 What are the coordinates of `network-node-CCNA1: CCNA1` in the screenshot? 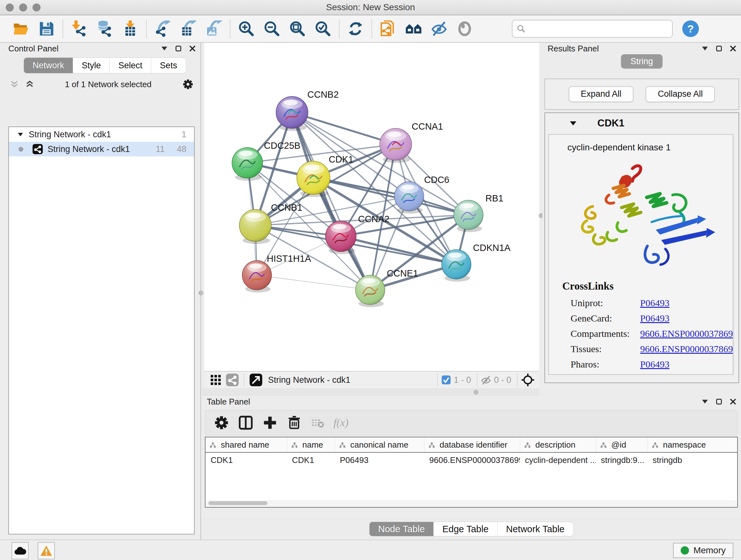 It's located at (411, 142).